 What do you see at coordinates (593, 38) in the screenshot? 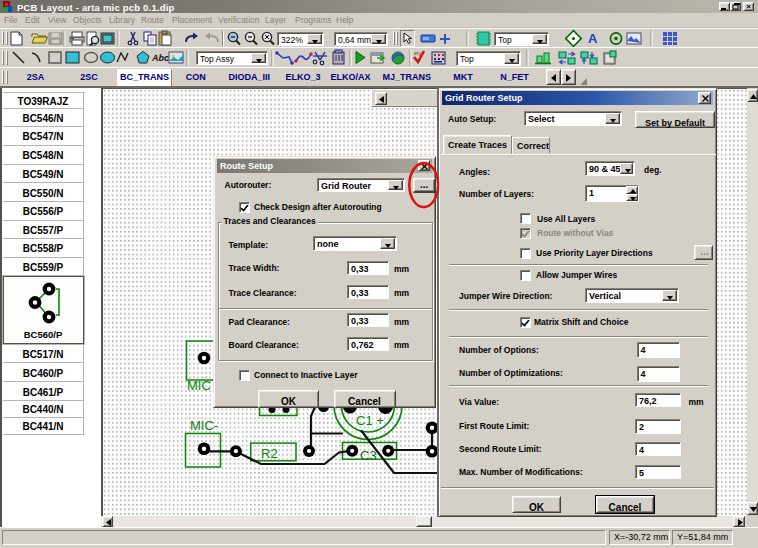
I see `svg-text: A` at bounding box center [593, 38].